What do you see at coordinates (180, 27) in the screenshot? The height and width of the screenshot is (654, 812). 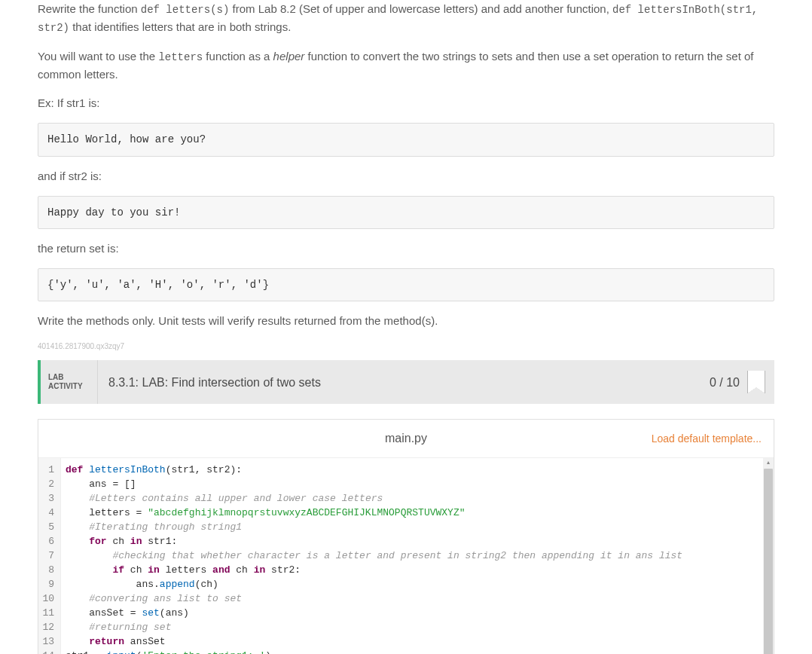 I see `text-run: that identifies letters that are in both…` at bounding box center [180, 27].